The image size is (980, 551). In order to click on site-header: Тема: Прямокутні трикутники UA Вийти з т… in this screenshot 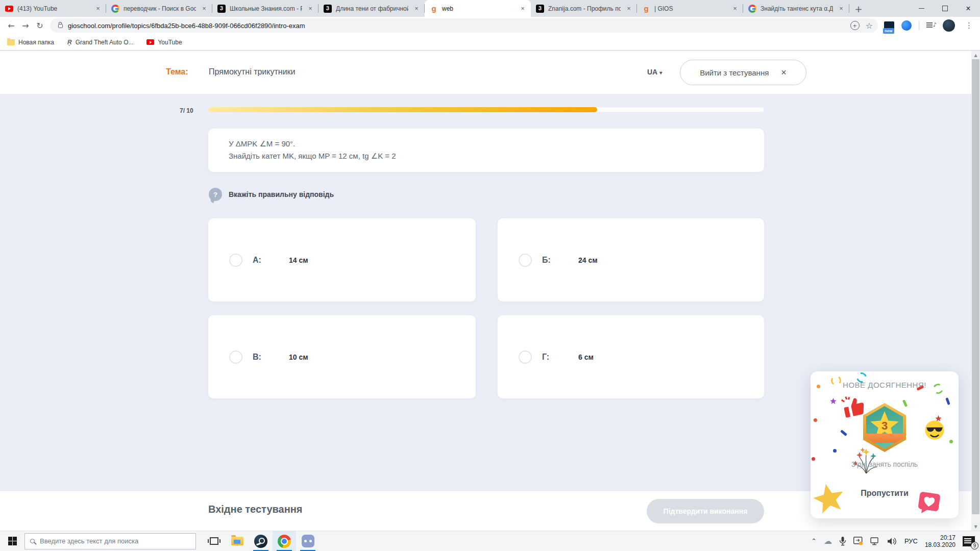, I will do `click(490, 72)`.